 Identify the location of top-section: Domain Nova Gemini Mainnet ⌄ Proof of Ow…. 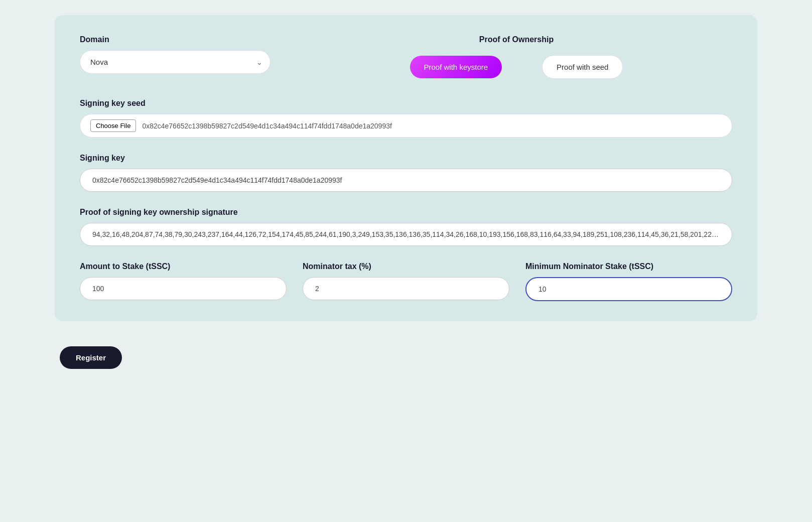
(406, 57).